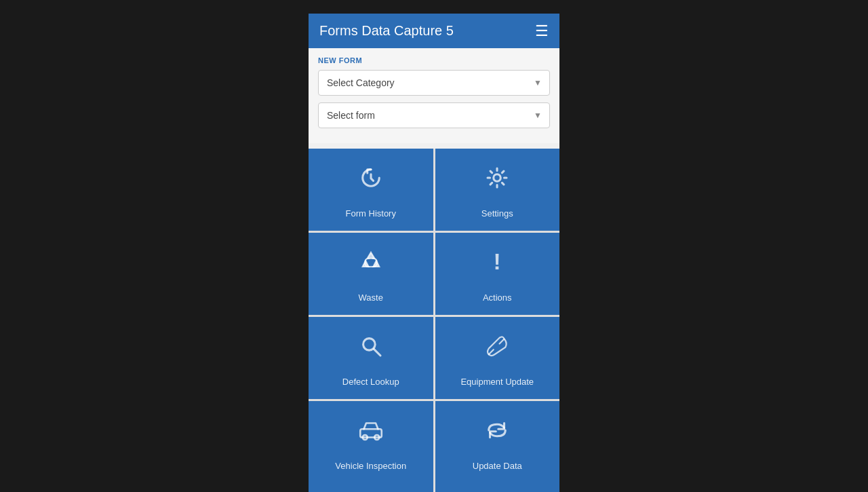 This screenshot has height=492, width=868. Describe the element at coordinates (371, 435) in the screenshot. I see `vehicle-car-icon` at that location.